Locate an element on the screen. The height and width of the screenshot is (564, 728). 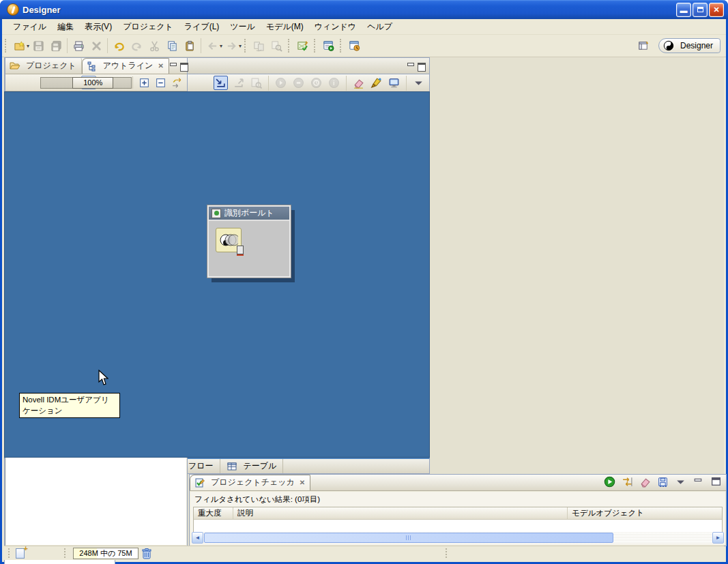
zoom-level: 100% is located at coordinates (93, 83).